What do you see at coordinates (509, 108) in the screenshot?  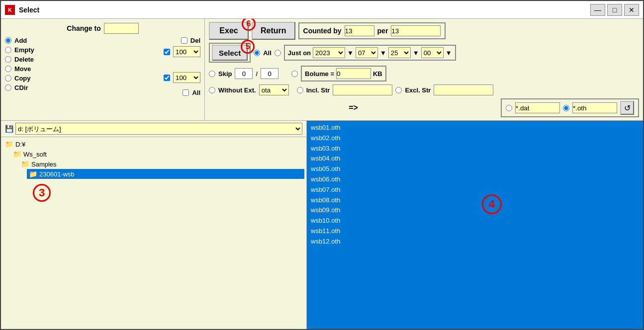 I see `pattern1-radio` at bounding box center [509, 108].